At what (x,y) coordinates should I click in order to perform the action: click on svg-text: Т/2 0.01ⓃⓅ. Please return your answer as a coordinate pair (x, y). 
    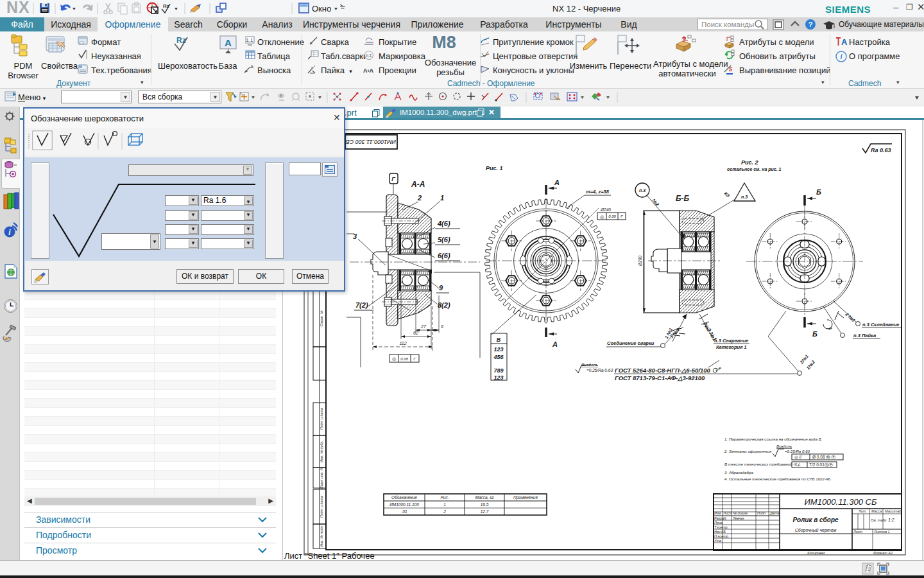
    Looking at the image, I should click on (821, 465).